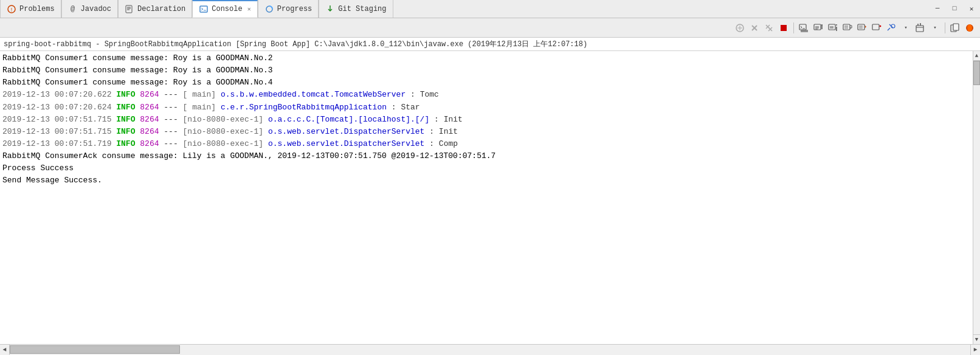  I want to click on log-msg: Tomc, so click(427, 95).